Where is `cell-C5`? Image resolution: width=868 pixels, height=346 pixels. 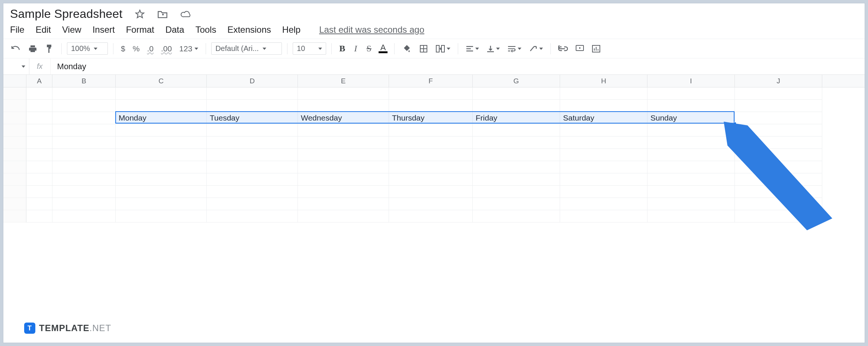
cell-C5 is located at coordinates (161, 143).